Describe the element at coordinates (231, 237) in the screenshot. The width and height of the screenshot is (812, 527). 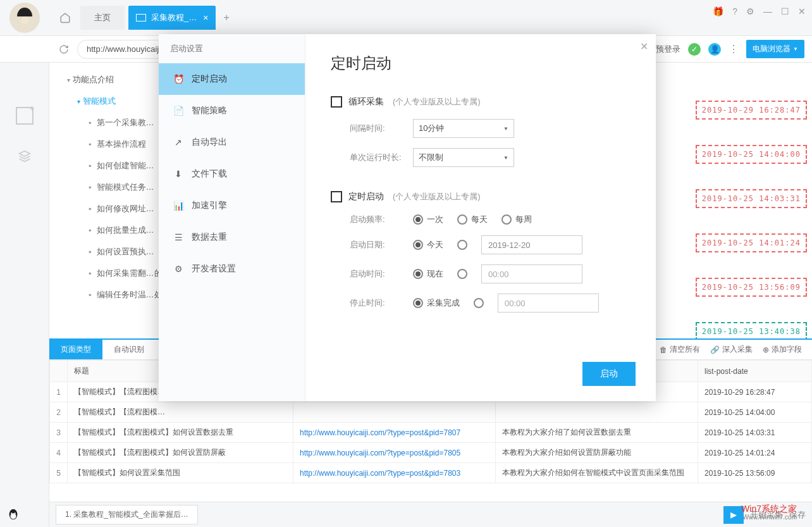
I see `dlg-item-dedup: ☰数据去重` at that location.